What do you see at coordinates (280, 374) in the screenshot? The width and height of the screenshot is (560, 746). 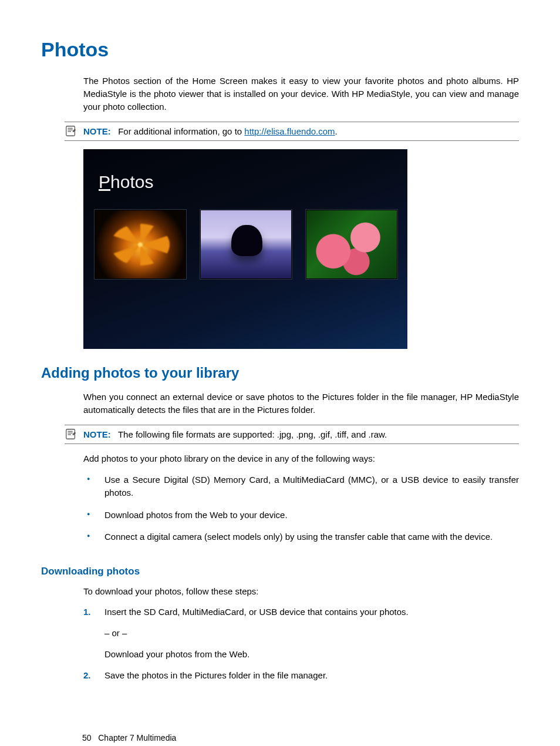 I see `section-adding-photos: Adding photos to your library` at bounding box center [280, 374].